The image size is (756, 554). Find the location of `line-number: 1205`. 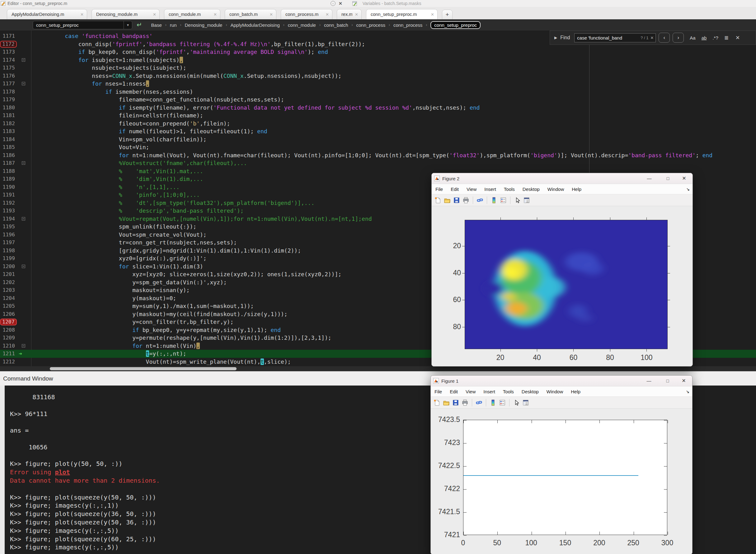

line-number: 1205 is located at coordinates (8, 306).